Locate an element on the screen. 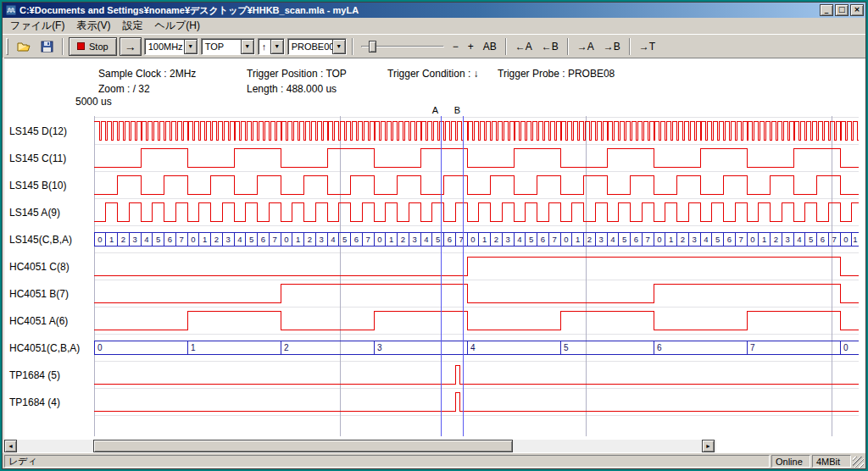 The image size is (868, 471). zoom-slider-thumb is located at coordinates (373, 47).